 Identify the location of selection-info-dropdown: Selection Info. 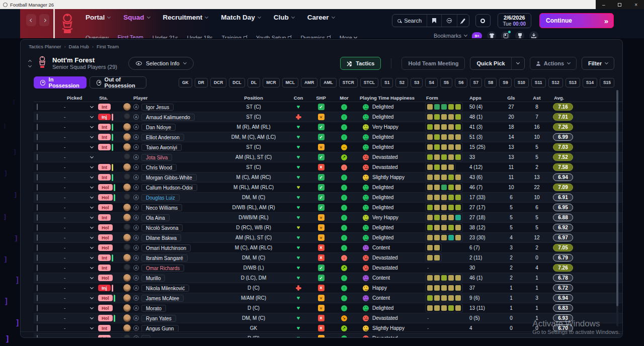
(161, 63).